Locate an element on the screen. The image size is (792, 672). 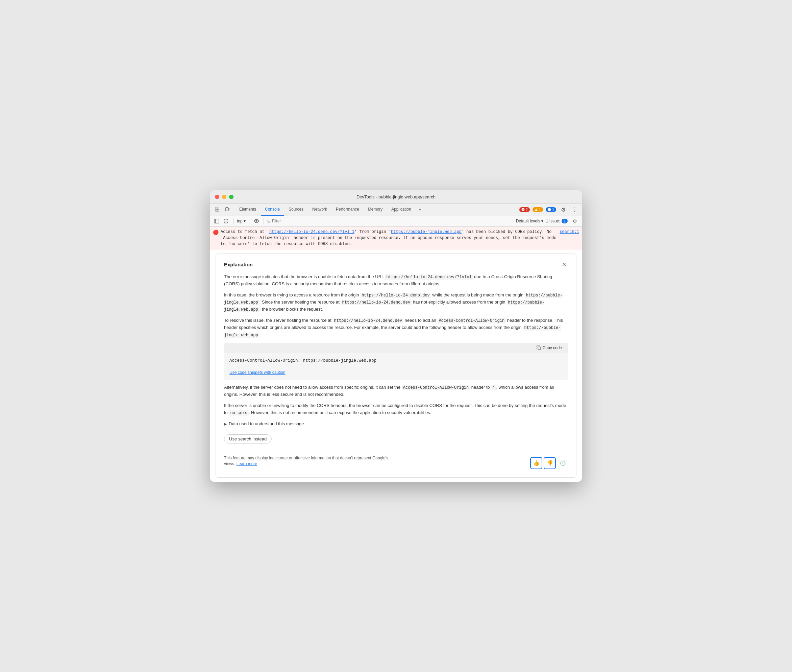
error-url2-link: https://bubble-jingle.web.app is located at coordinates (426, 232).